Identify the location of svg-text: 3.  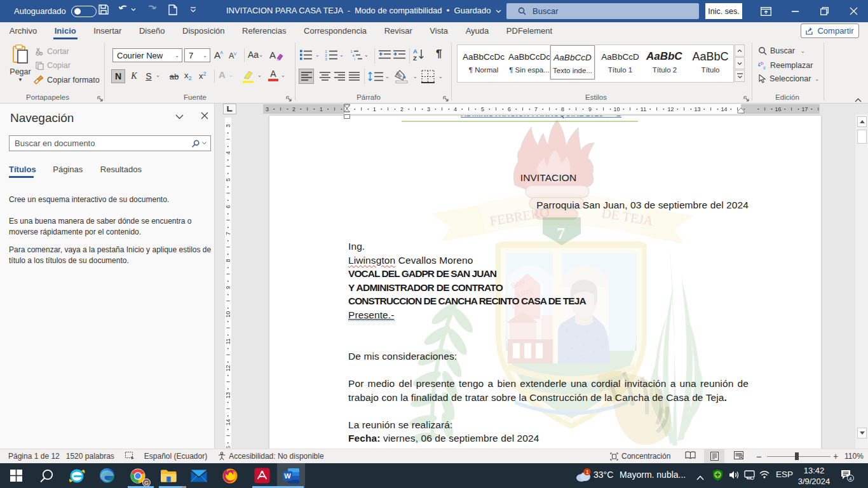
(327, 59).